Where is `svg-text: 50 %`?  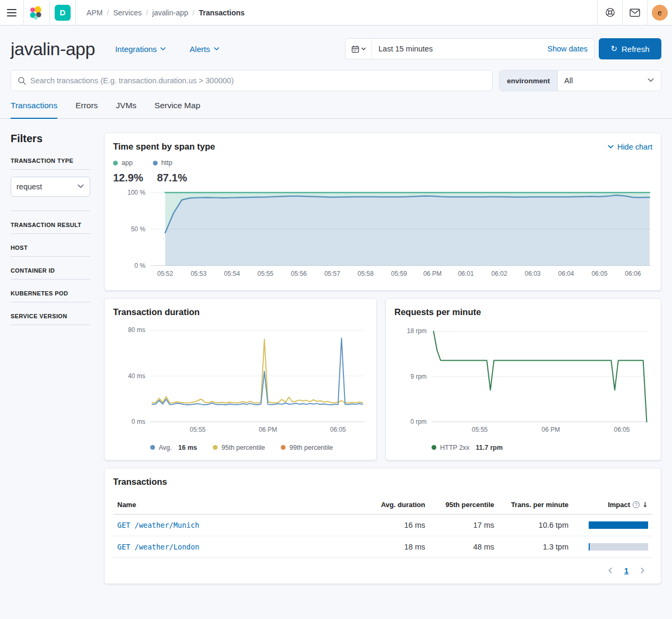 svg-text: 50 % is located at coordinates (139, 229).